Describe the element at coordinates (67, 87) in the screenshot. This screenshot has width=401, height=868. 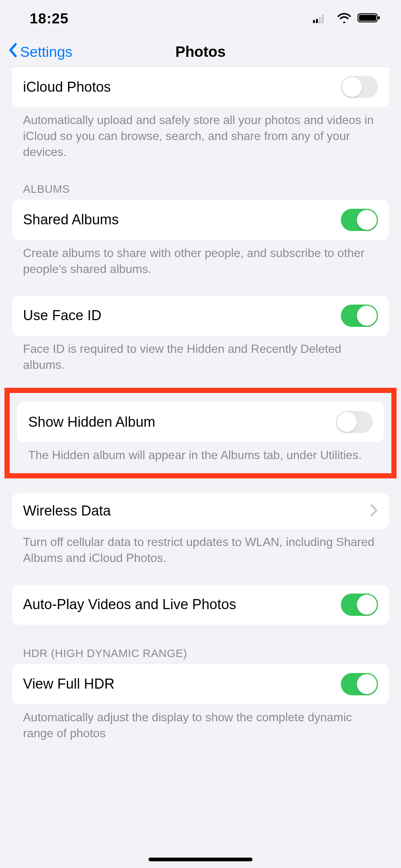
I see `icloud-photos-label: iCloud Photos` at that location.